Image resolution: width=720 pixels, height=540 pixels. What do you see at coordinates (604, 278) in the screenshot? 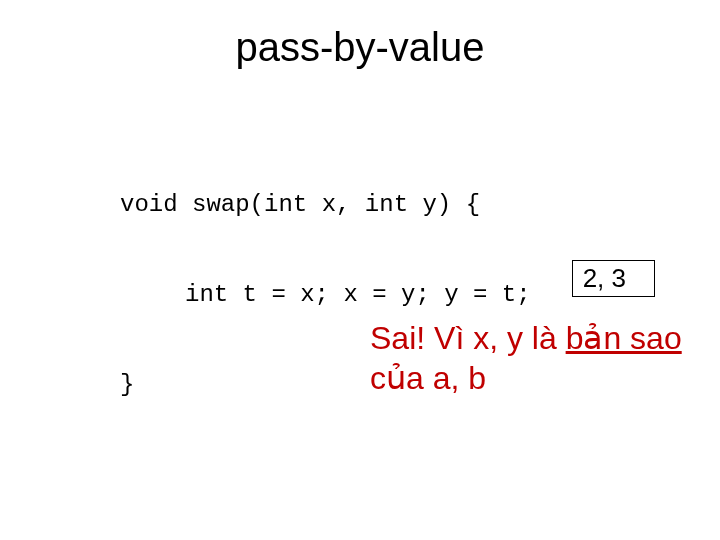
I see `output-text: 2, 3` at bounding box center [604, 278].